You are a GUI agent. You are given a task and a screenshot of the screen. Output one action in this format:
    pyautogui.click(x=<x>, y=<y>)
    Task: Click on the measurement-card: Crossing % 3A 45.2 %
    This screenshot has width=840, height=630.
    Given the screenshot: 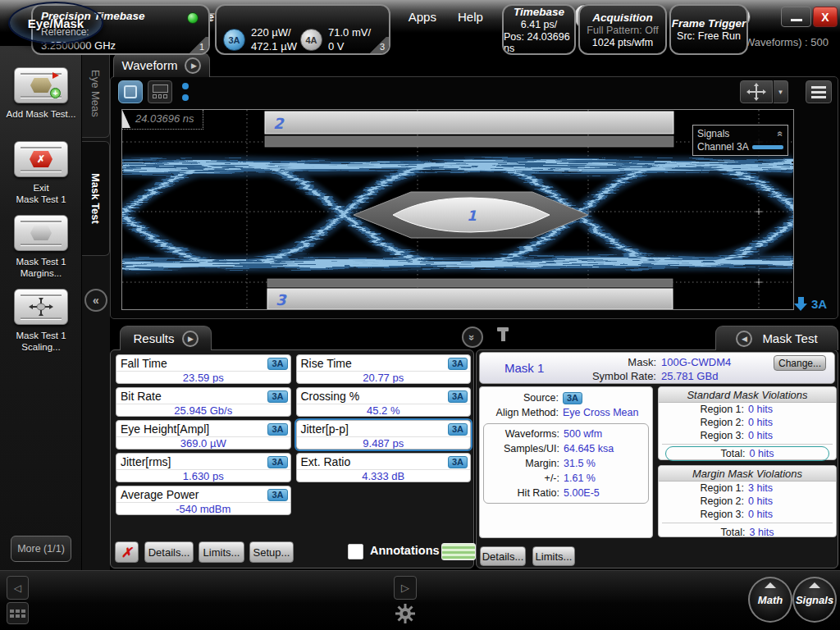 What is the action you would take?
    pyautogui.click(x=384, y=402)
    